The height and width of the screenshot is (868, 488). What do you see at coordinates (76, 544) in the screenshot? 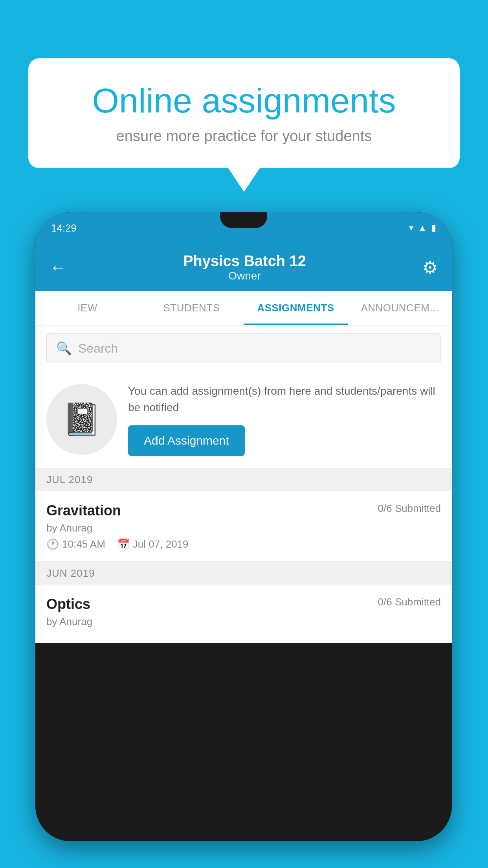
I see `meta-time-gravitation: 🕐 10:45 AM` at bounding box center [76, 544].